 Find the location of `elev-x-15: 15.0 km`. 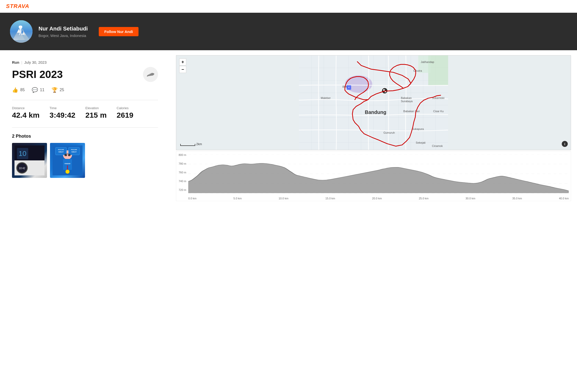

elev-x-15: 15.0 km is located at coordinates (330, 198).